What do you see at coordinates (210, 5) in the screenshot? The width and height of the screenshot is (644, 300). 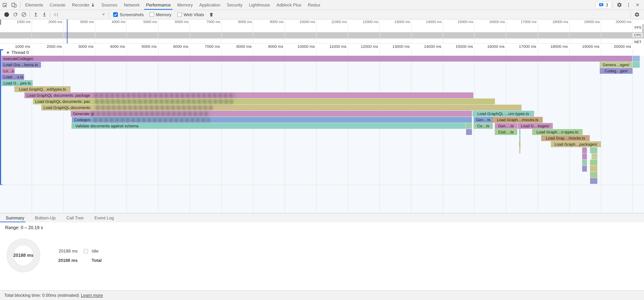 I see `tab-application: Application` at bounding box center [210, 5].